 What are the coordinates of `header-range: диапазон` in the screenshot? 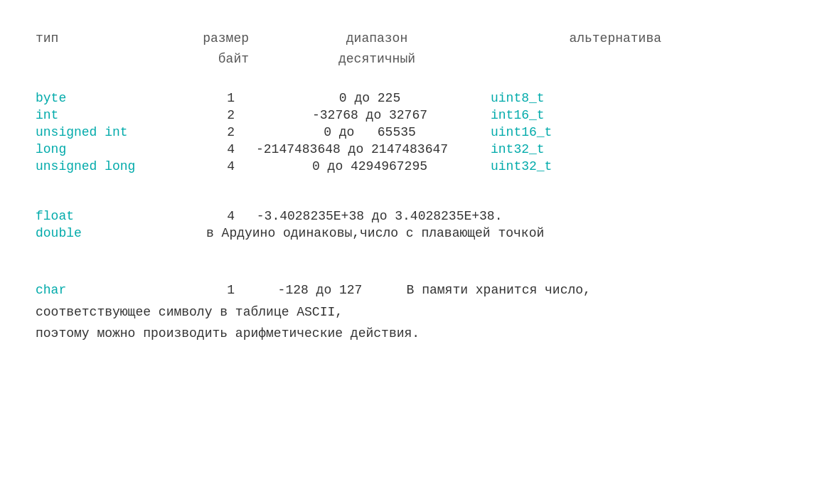 It's located at (377, 38).